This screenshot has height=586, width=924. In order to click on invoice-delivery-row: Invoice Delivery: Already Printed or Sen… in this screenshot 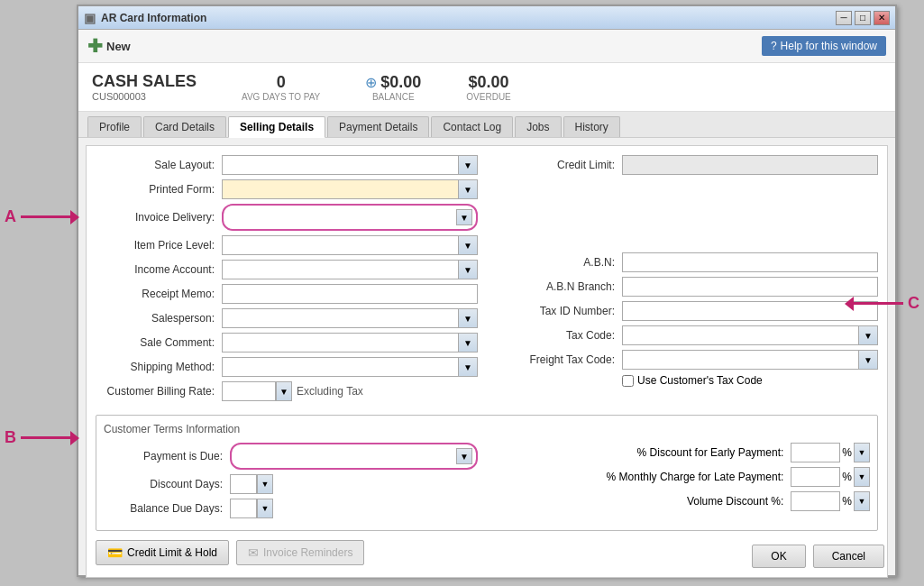, I will do `click(287, 217)`.